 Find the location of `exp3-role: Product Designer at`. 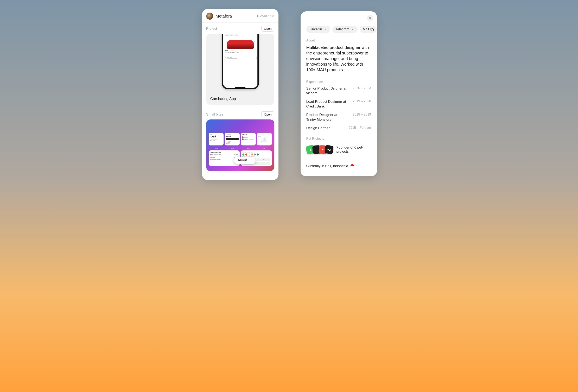

exp3-role: Product Designer at is located at coordinates (322, 115).